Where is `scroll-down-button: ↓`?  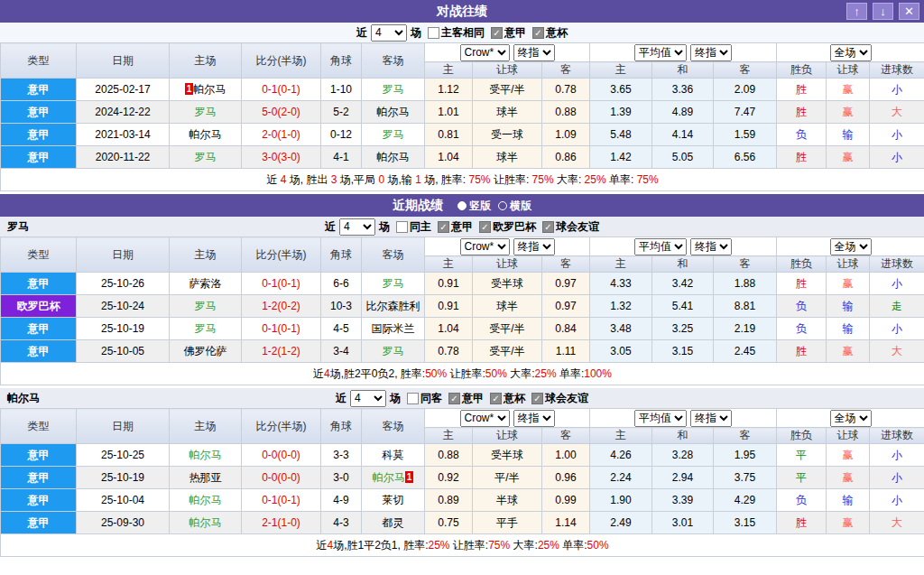 scroll-down-button: ↓ is located at coordinates (882, 11).